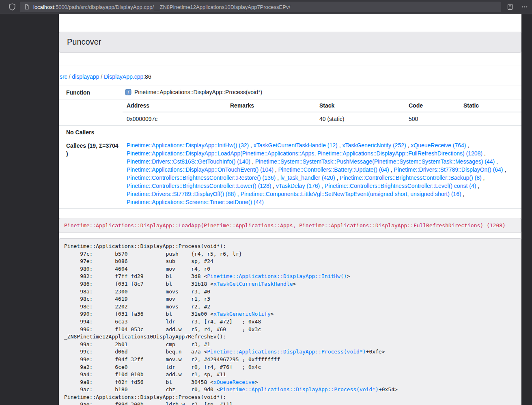 The image size is (532, 405). I want to click on asm-symbol-link: xQueueReceive, so click(234, 382).